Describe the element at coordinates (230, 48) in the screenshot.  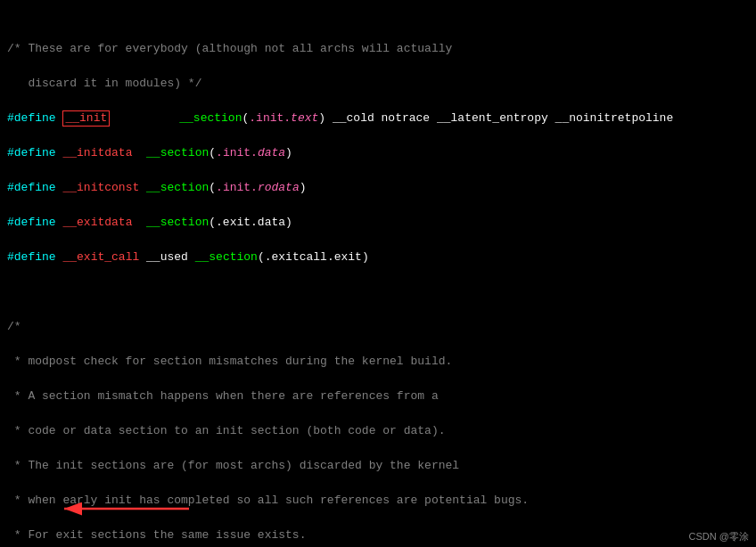
I see `comment-1: /* These are for everybody (although not…` at that location.